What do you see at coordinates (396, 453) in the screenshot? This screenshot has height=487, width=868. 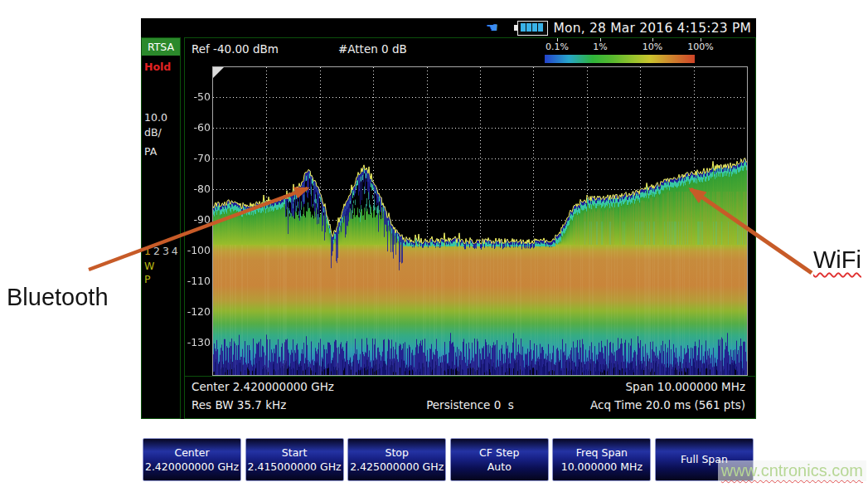 I see `softkey-label: Stop` at bounding box center [396, 453].